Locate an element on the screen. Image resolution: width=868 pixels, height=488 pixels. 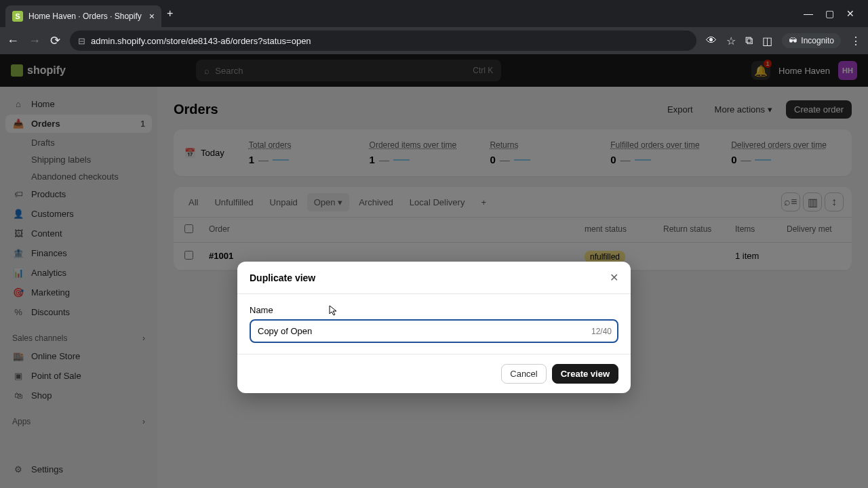
duplicate-view-modal: Duplicate view ✕ Name 12/40 Cancel Creat… is located at coordinates (434, 327).